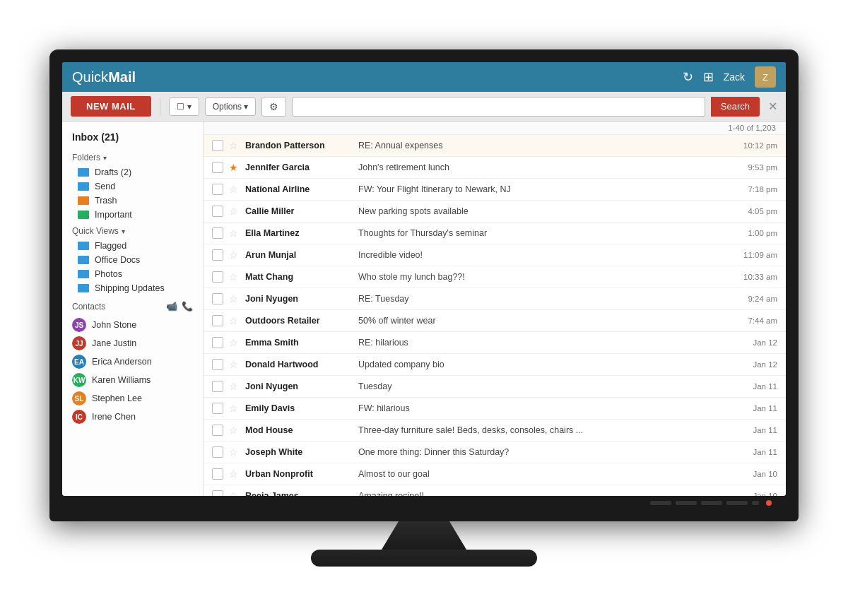 This screenshot has width=848, height=616. I want to click on table-row: ☆ Emma Smith RE: hilarious Jan 12, so click(495, 343).